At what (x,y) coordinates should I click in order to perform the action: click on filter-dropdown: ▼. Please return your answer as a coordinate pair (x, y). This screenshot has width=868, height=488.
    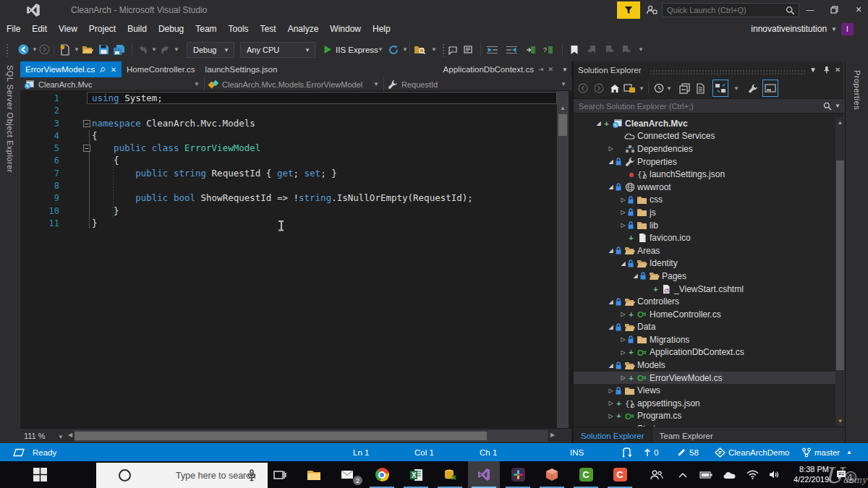
    Looking at the image, I should click on (669, 88).